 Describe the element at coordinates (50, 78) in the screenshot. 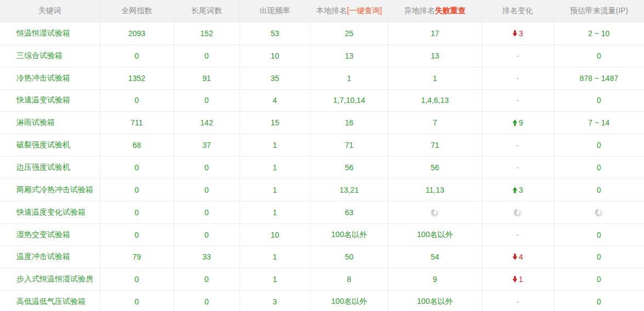

I see `keyword-cell: 冷热冲击试验箱` at that location.